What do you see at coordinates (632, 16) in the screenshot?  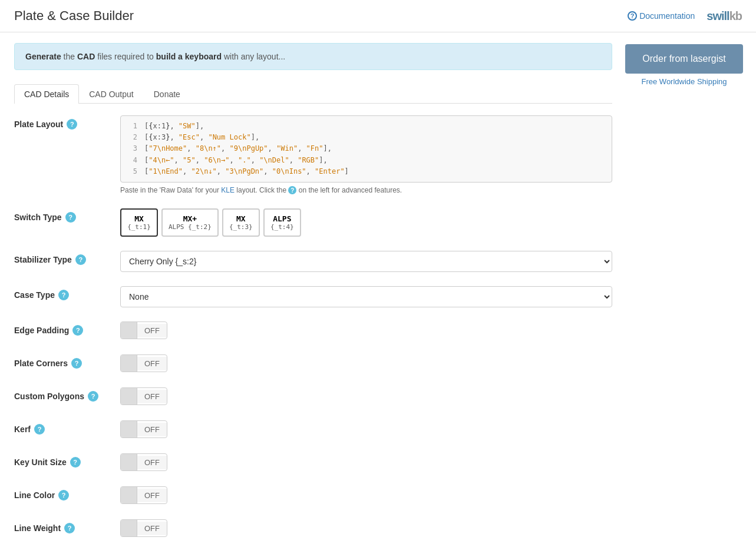 I see `info-icon: ?` at bounding box center [632, 16].